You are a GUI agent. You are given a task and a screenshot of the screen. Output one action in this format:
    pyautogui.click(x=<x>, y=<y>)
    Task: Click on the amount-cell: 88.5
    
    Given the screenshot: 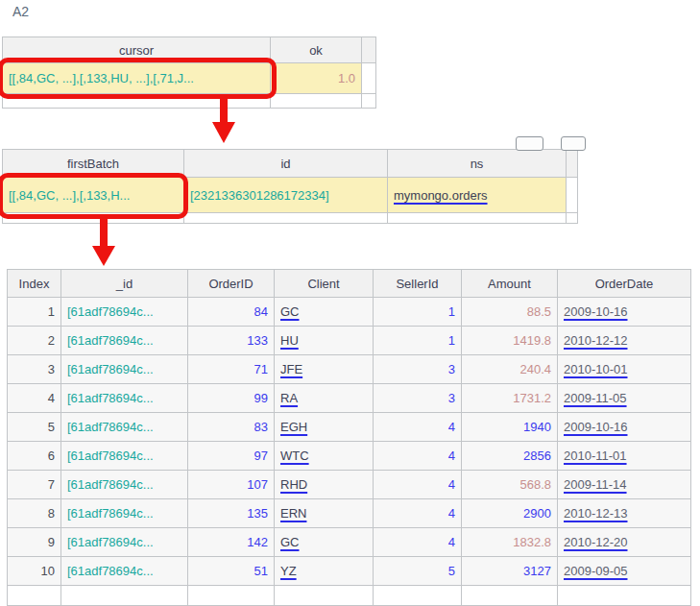 What is the action you would take?
    pyautogui.click(x=510, y=312)
    